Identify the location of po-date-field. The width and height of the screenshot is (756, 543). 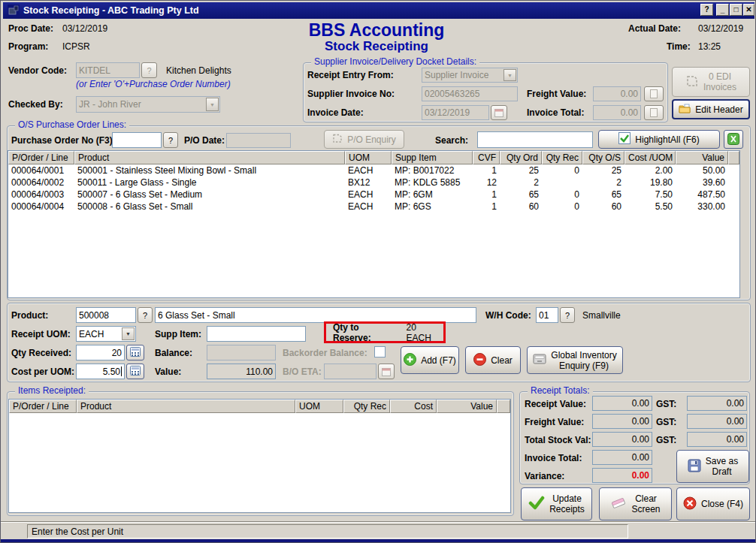
(259, 140).